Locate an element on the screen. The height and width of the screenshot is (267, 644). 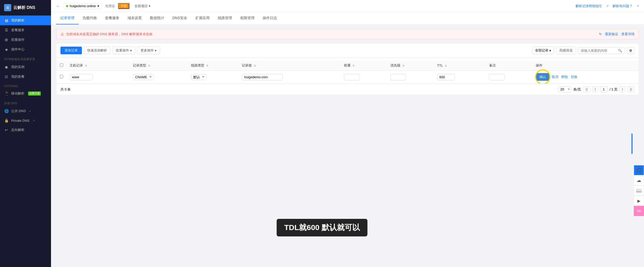
book-button: 📖 is located at coordinates (639, 191).